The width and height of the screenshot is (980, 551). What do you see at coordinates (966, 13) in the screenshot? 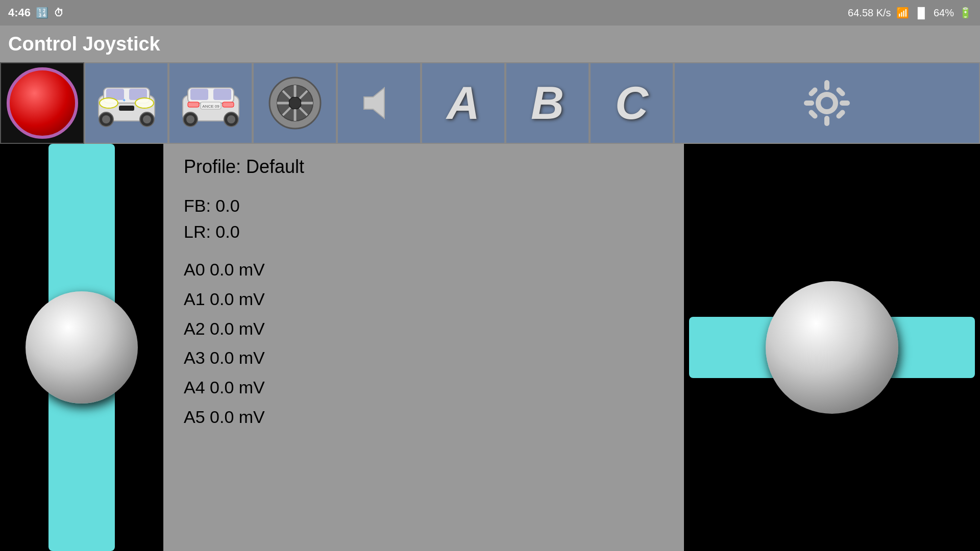
I see `battery-icon: 🔋` at bounding box center [966, 13].